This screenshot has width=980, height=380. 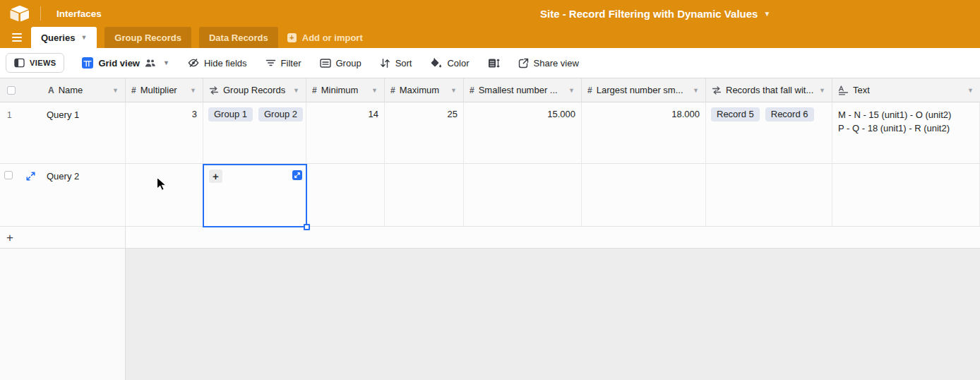 What do you see at coordinates (226, 64) in the screenshot?
I see `hide-fields-label: Hide fields` at bounding box center [226, 64].